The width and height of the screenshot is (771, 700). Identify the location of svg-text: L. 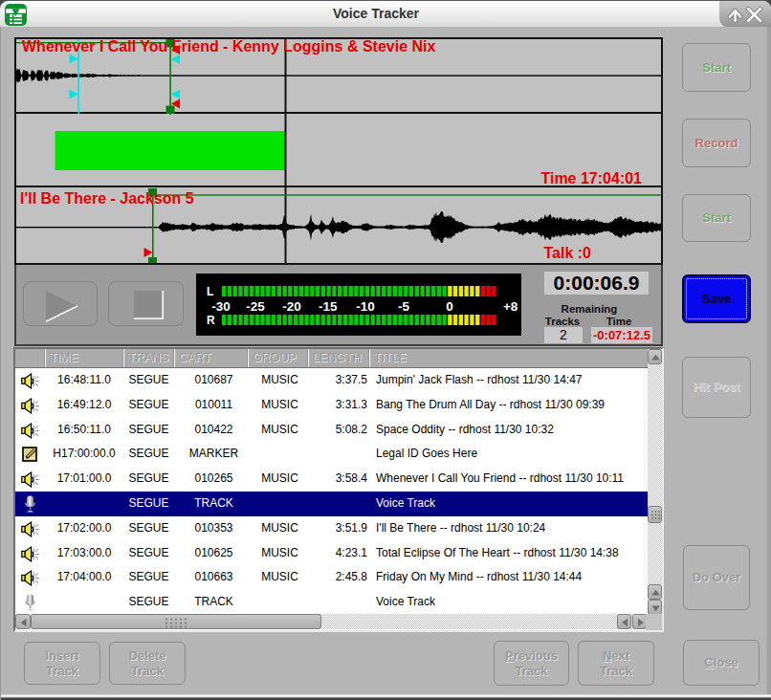
(210, 292).